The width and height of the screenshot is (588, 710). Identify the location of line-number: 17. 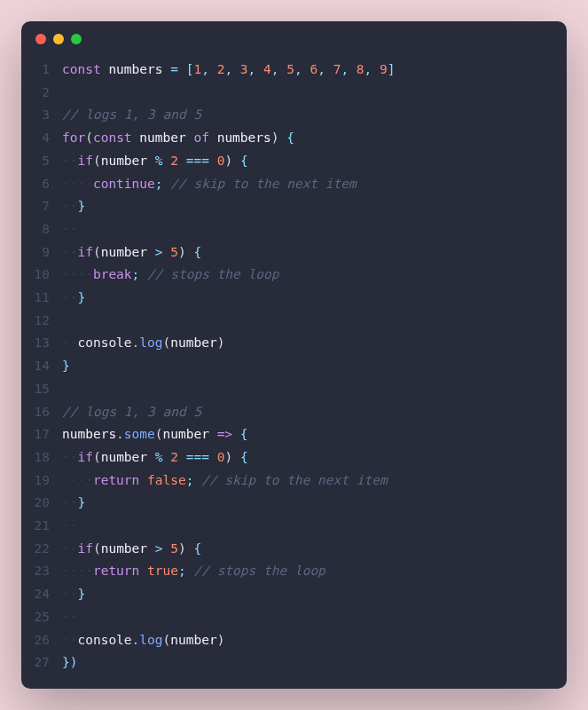
(40, 435).